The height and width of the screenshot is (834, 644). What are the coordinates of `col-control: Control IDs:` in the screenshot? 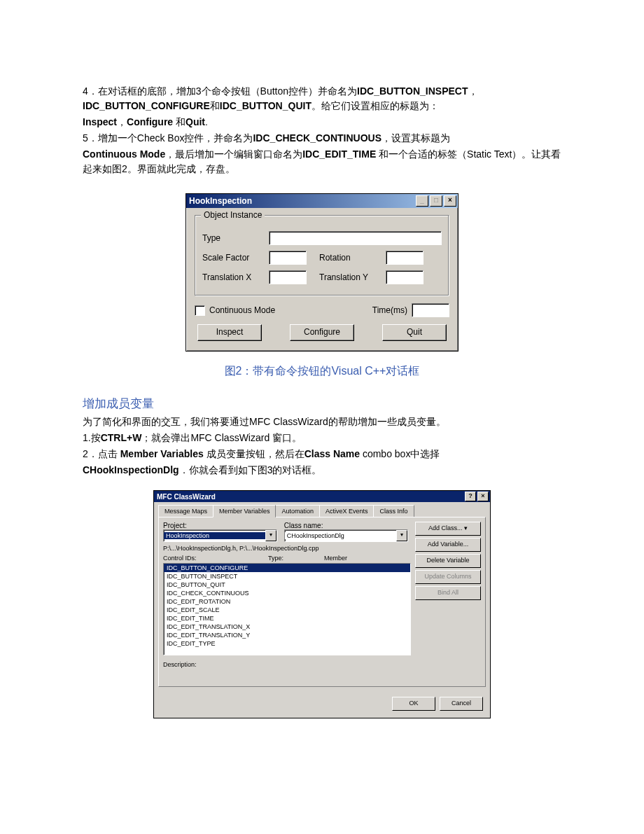 It's located at (216, 558).